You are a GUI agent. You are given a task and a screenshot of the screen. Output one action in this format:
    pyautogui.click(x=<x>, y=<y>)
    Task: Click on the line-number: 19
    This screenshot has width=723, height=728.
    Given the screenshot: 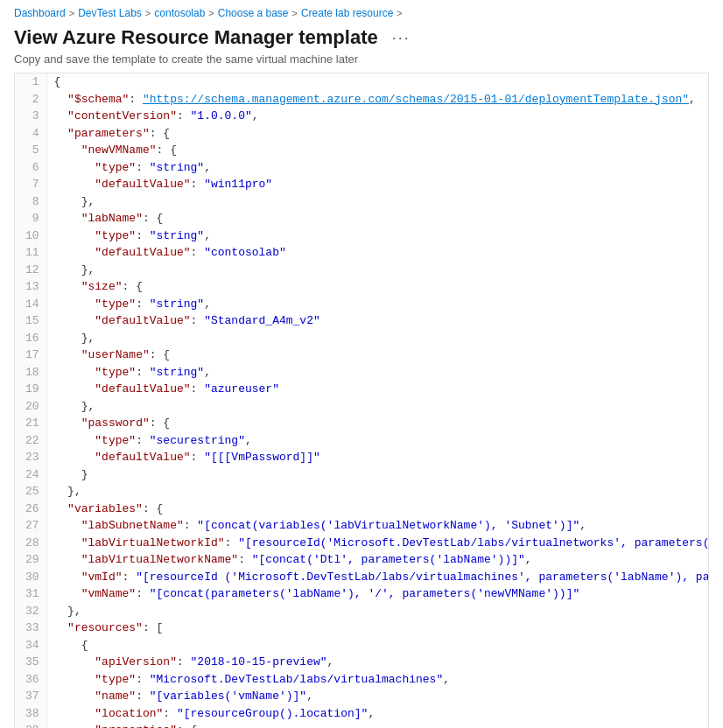 What is the action you would take?
    pyautogui.click(x=31, y=389)
    